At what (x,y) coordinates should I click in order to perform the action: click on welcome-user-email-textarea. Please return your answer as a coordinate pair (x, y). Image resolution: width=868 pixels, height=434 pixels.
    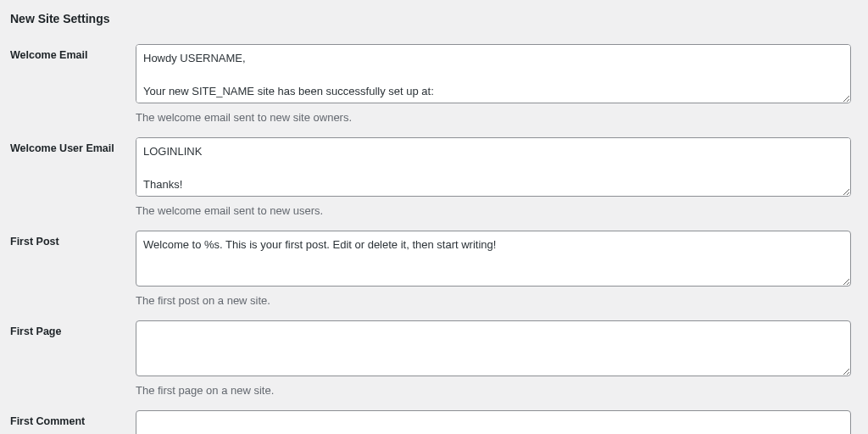
    Looking at the image, I should click on (493, 167).